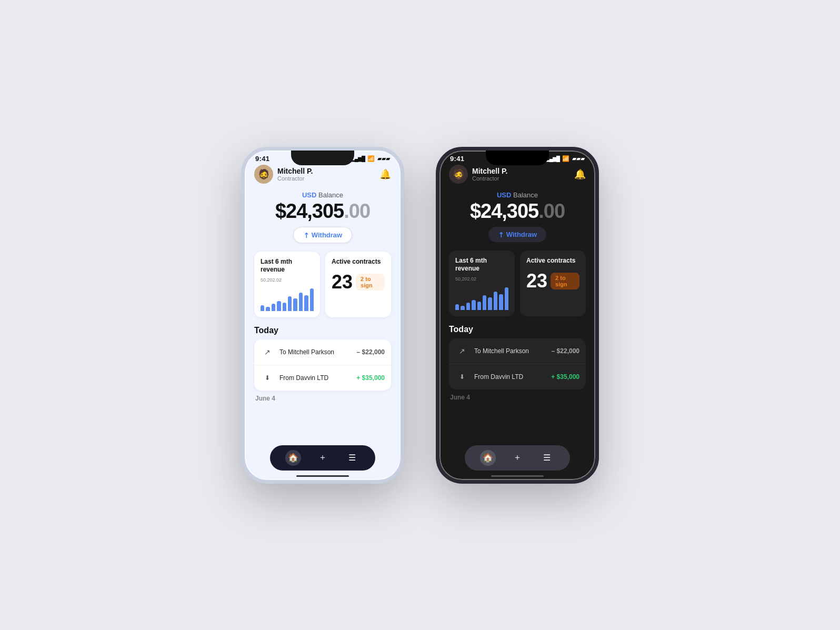  What do you see at coordinates (482, 265) in the screenshot?
I see `revenue-title-dark: Last 6 mth revenue` at bounding box center [482, 265].